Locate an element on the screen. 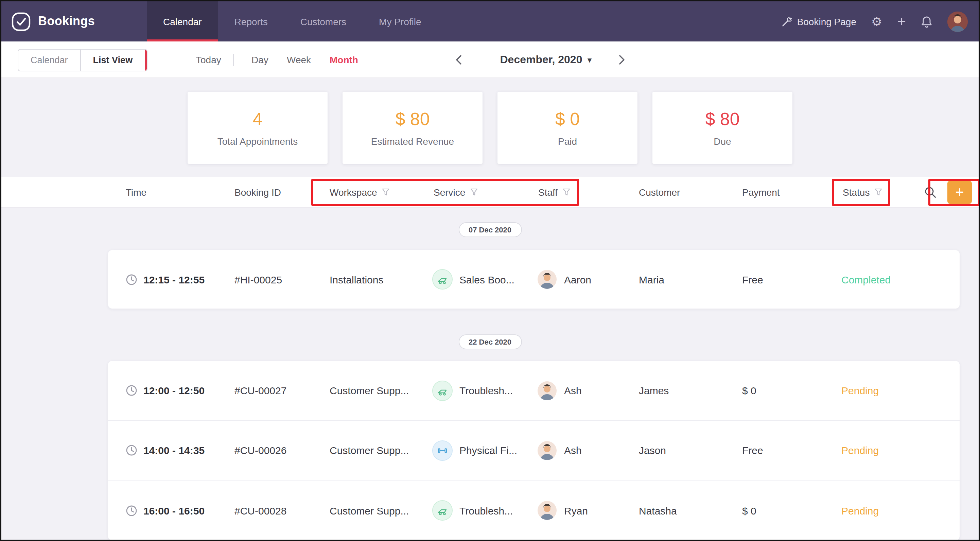 This screenshot has height=541, width=980. nav-tab-label: Calendar is located at coordinates (183, 21).